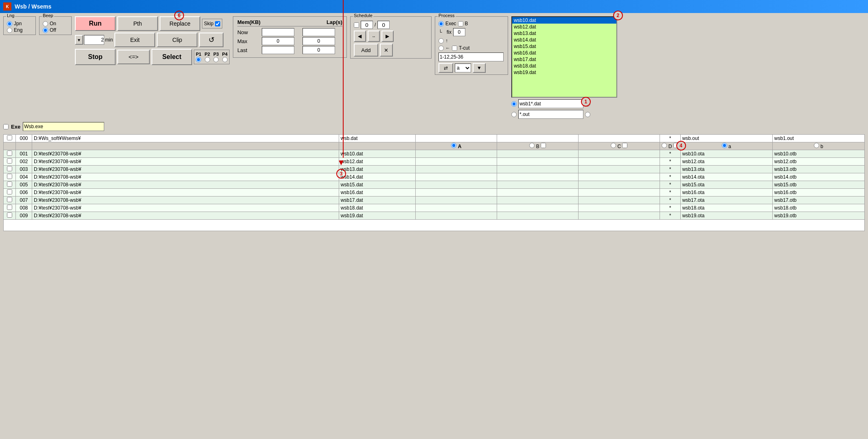  What do you see at coordinates (319, 32) in the screenshot?
I see `now-lap-input` at bounding box center [319, 32].